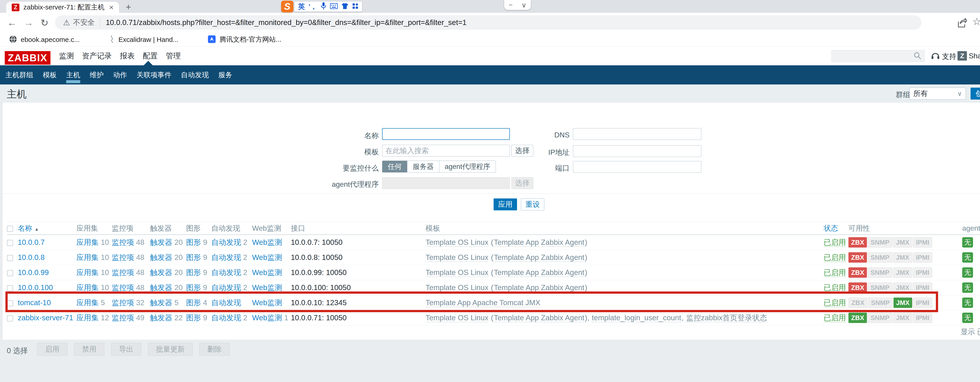  Describe the element at coordinates (395, 167) in the screenshot. I see `monitored-by-any: 任何` at that location.